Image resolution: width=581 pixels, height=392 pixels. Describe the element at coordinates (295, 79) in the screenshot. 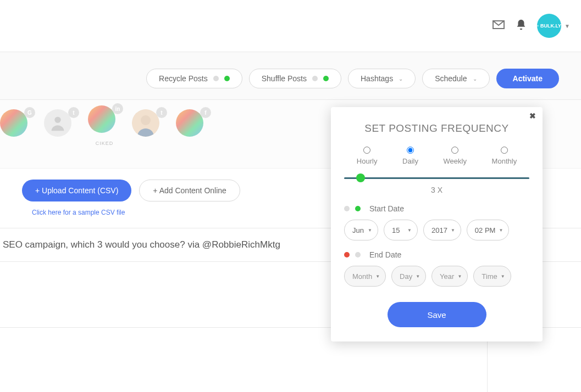

I see `shuffle-posts-toggle: Shuffle Posts` at that location.